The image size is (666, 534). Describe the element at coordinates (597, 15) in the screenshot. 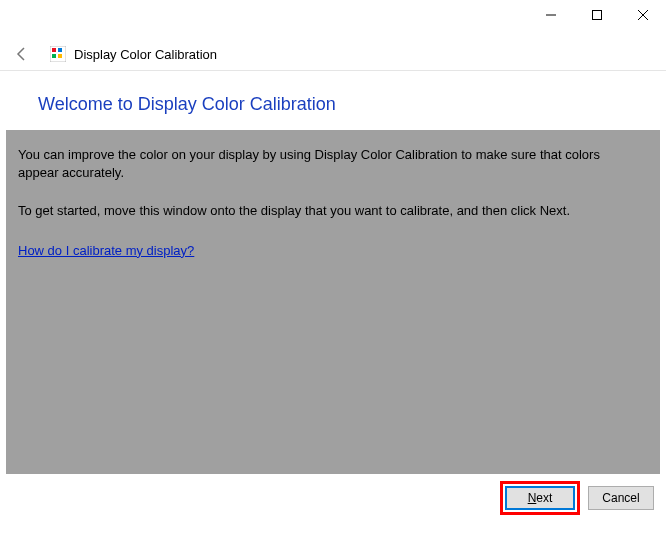

I see `maximize-button` at that location.